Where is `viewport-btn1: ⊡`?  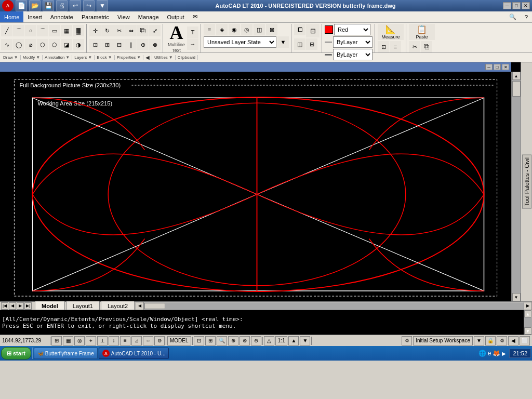
viewport-btn1: ⊡ is located at coordinates (199, 341).